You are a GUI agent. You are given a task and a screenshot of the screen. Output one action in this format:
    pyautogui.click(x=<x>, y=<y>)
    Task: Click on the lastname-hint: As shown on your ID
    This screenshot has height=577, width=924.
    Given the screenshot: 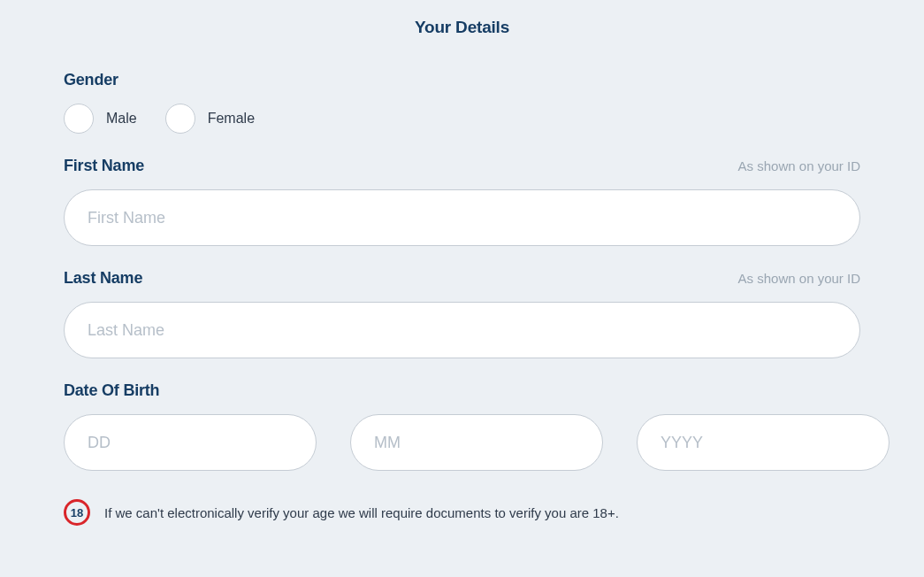 What is the action you would take?
    pyautogui.click(x=799, y=278)
    